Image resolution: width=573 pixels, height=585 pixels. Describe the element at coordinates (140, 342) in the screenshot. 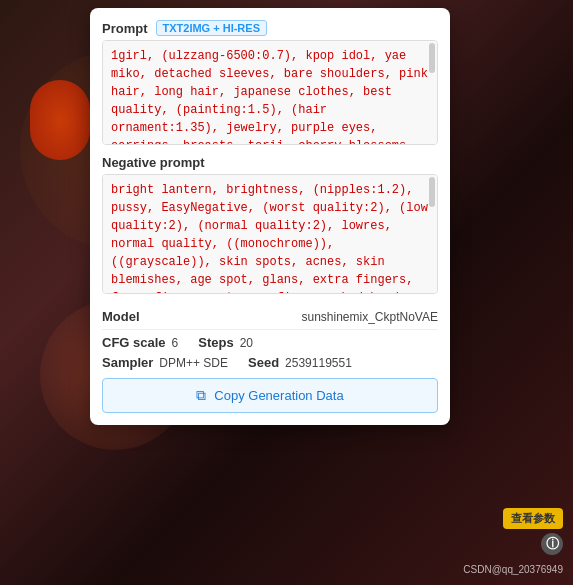

I see `cfg-block: CFG scale 6` at that location.